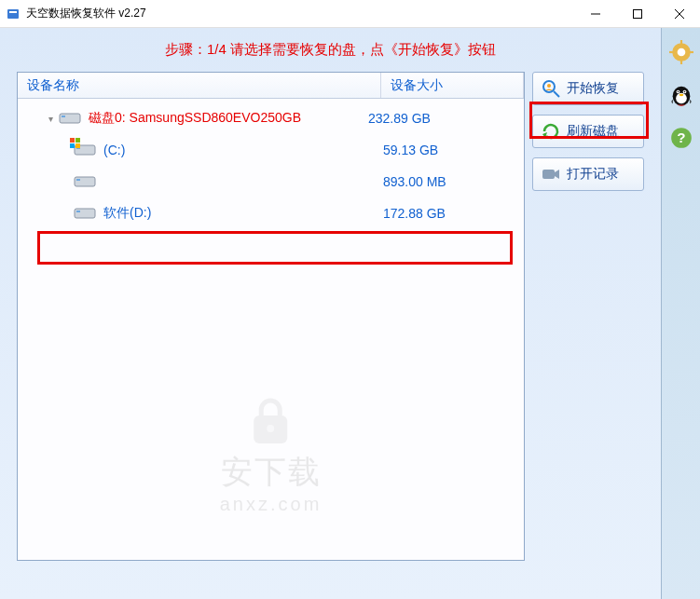  Describe the element at coordinates (50, 119) in the screenshot. I see `chevron-down-icon: ▾` at that location.